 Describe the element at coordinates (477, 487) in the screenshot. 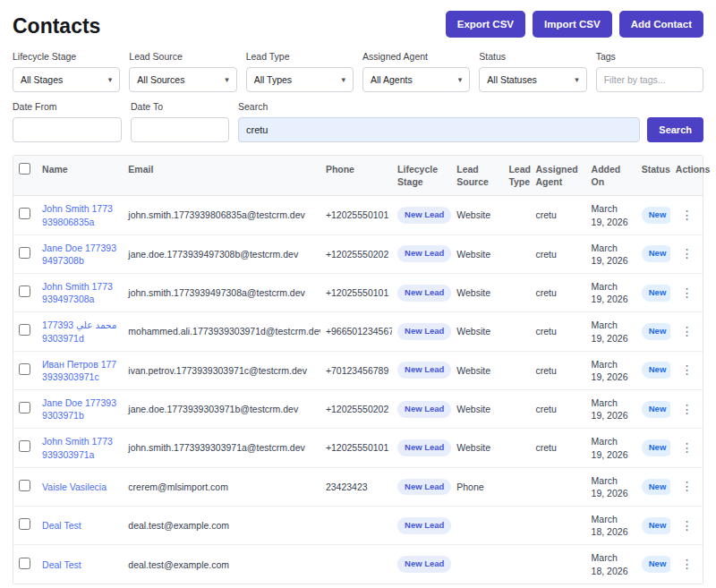

I see `lead-source-cell: Phone` at that location.